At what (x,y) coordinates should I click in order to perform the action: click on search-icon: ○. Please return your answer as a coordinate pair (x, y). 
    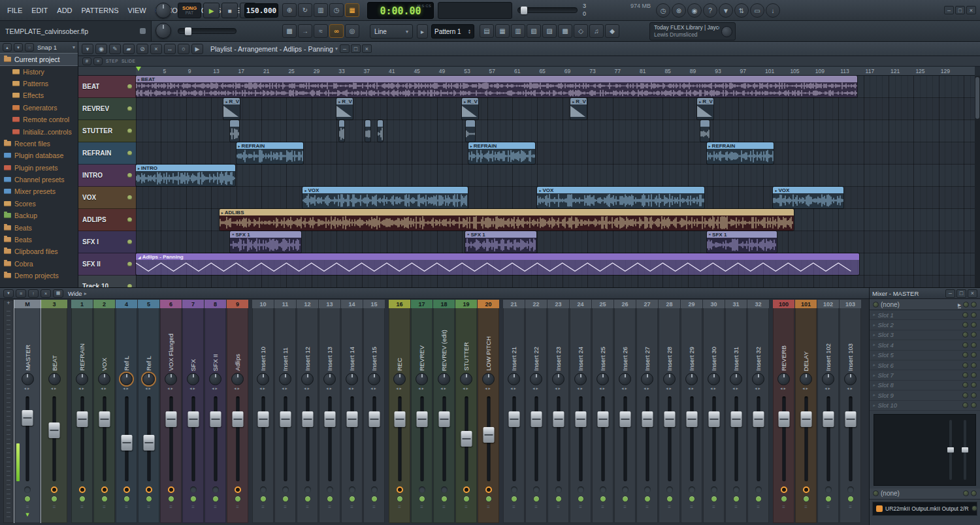
    Looking at the image, I should click on (29, 47).